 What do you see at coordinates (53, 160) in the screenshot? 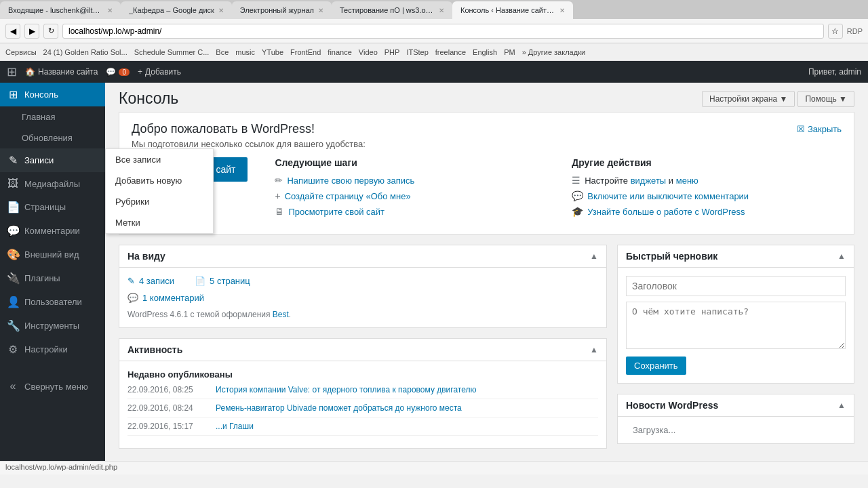
I see `sidebar-item-posts-container: ✎ Записи Все записи Добавить новую Рубри…` at bounding box center [53, 160].